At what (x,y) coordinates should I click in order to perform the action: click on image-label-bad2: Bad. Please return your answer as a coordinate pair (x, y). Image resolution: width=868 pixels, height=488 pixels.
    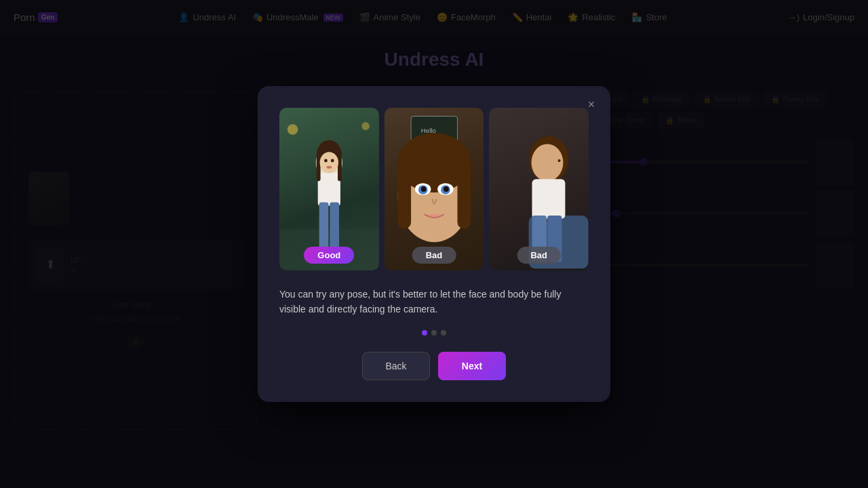
    Looking at the image, I should click on (538, 255).